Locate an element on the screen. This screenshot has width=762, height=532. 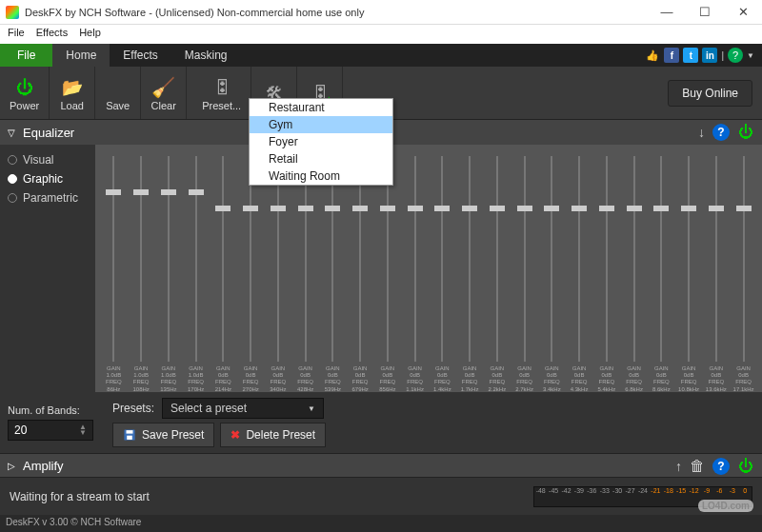
band-slider: GAIN0dBFREQ270Hz is located at coordinates (251, 270).